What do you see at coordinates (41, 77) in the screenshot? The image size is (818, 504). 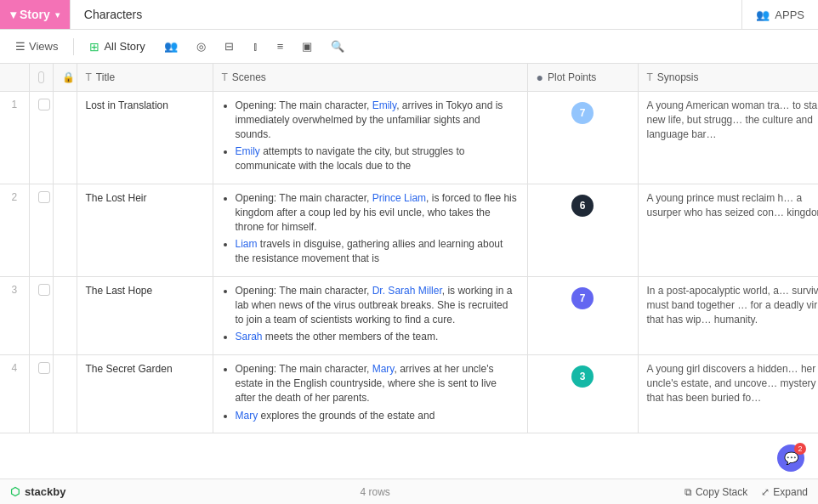 I see `header-checkbox` at bounding box center [41, 77].